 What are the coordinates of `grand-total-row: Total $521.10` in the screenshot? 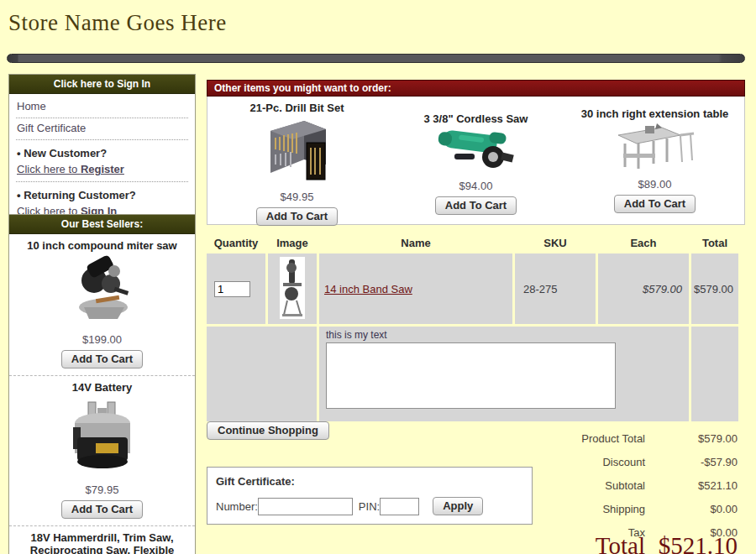 It's located at (628, 543).